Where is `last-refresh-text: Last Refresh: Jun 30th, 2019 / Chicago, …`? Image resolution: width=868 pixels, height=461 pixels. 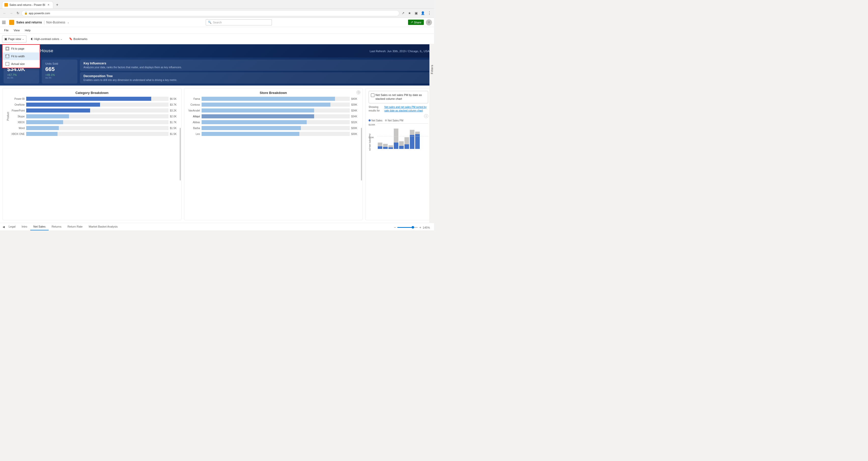 last-refresh-text: Last Refresh: Jun 30th, 2019 / Chicago, … is located at coordinates (400, 51).